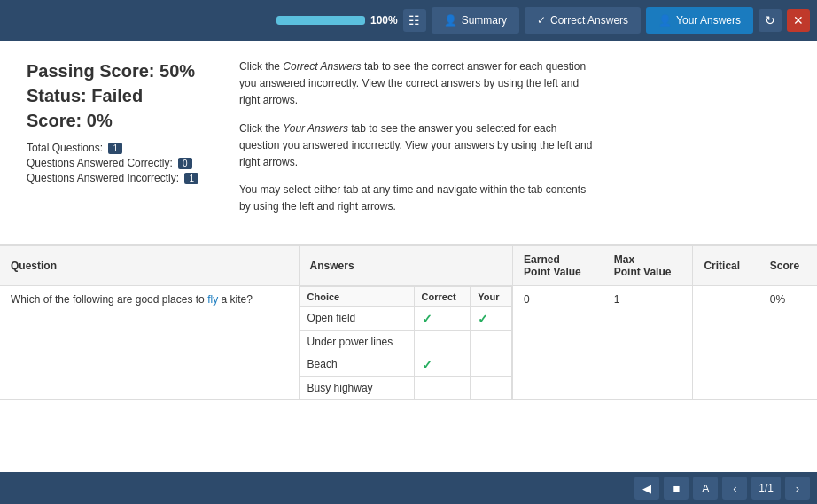 The height and width of the screenshot is (504, 817). What do you see at coordinates (416, 198) in the screenshot?
I see `info-para3: You may select either tab at any time an…` at bounding box center [416, 198].